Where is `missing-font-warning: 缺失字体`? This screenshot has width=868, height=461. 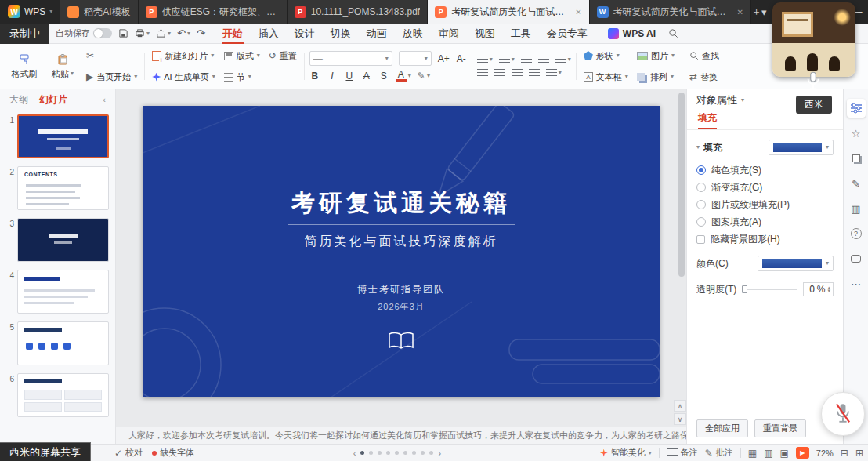
missing-font-warning: 缺失字体 is located at coordinates (173, 453).